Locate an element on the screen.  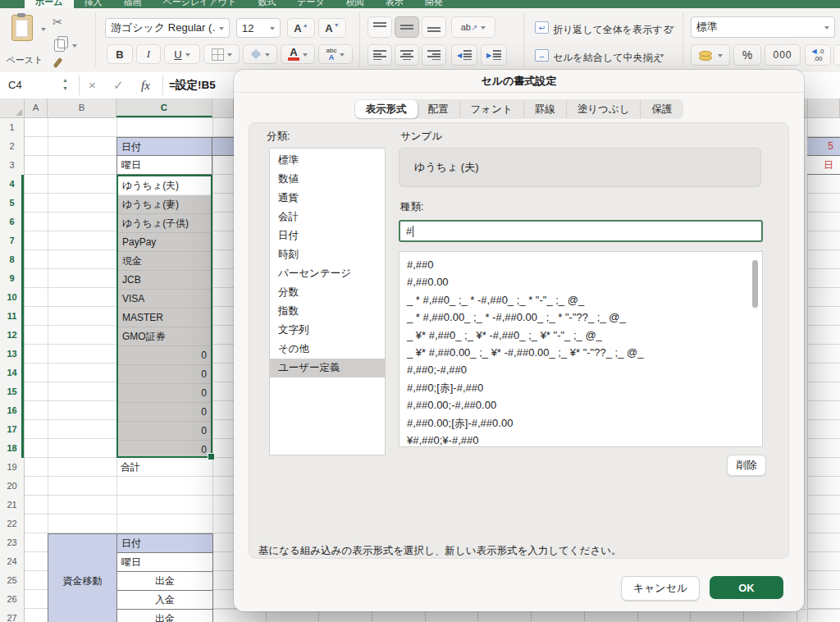
category-item: ユーザー定義 is located at coordinates (327, 368).